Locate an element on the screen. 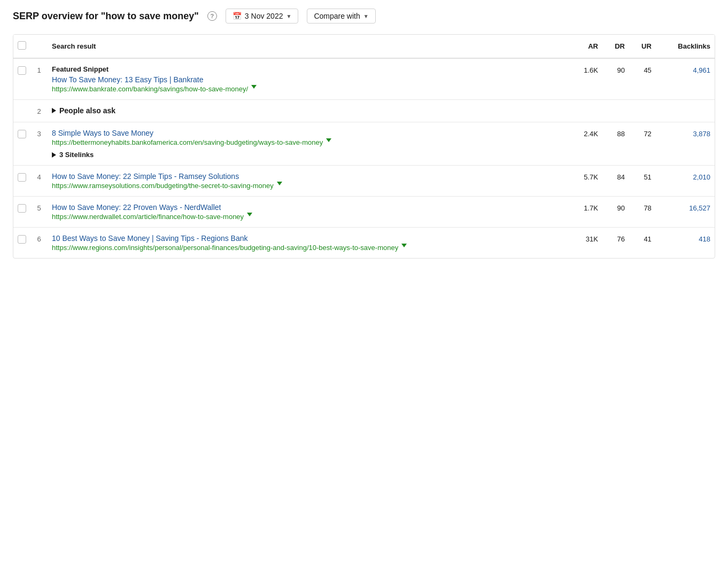 This screenshot has width=728, height=562. people-also-ask-text: People also ask is located at coordinates (88, 111).